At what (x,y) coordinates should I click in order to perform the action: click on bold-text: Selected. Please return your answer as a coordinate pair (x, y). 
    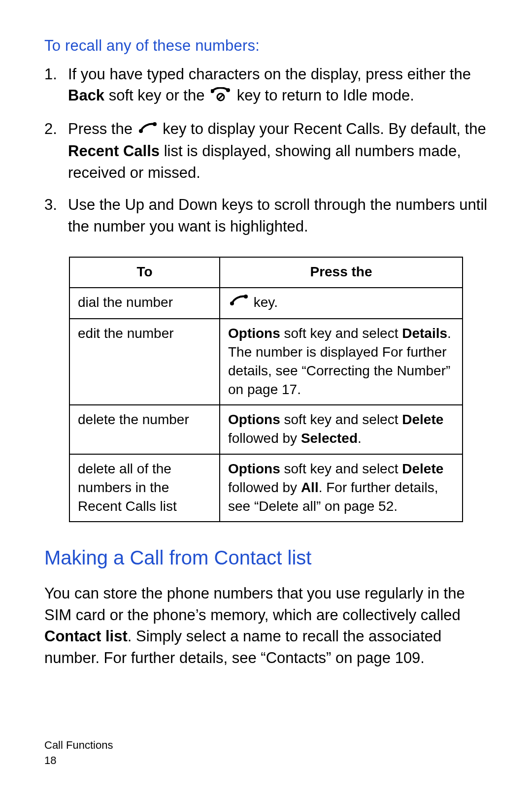
    Looking at the image, I should click on (329, 438).